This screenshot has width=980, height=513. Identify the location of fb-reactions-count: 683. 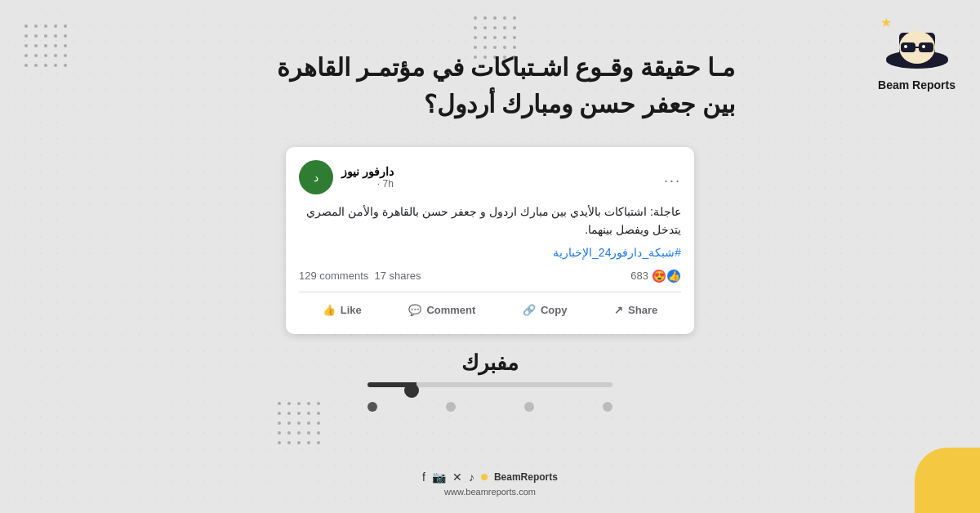
(639, 276).